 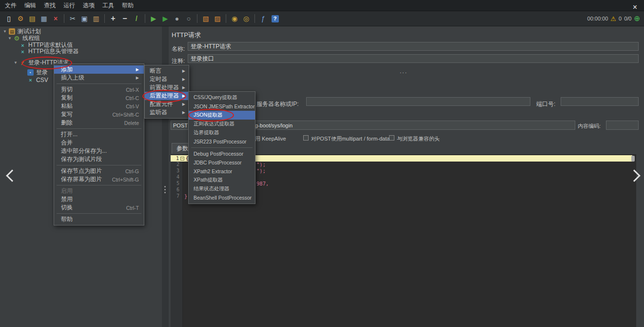 I want to click on menu-item-save-screen-as-image: 保存屏幕为图片 Ctrl+Shift-G, so click(x=99, y=180).